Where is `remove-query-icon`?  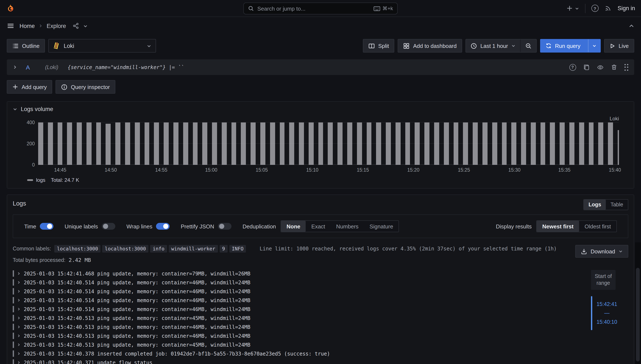
remove-query-icon is located at coordinates (614, 67).